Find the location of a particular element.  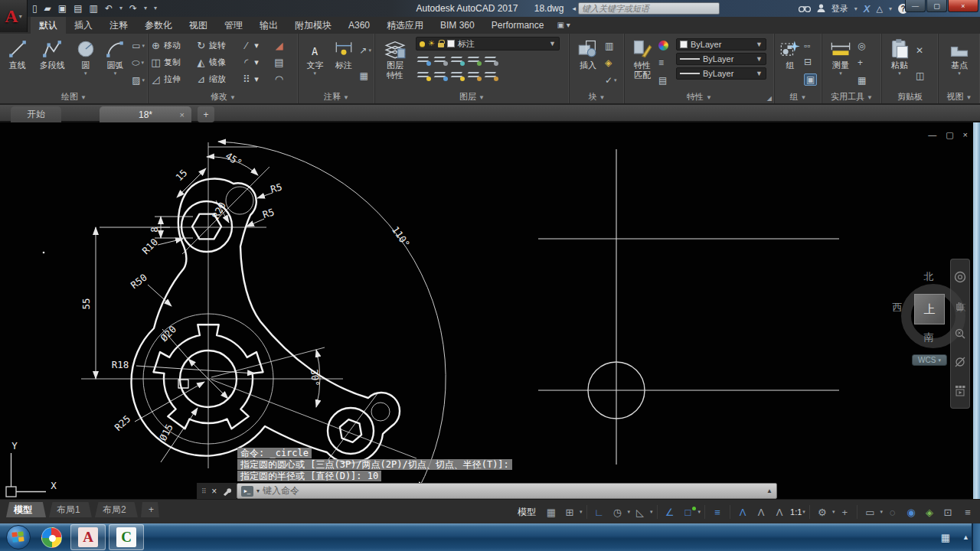

file-tab-document: 18* × is located at coordinates (145, 115).